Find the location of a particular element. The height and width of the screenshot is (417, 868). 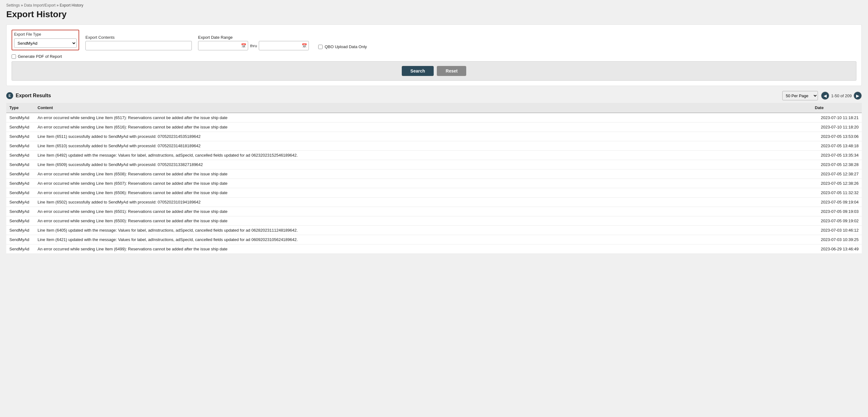

table-header-row: Type Content Date is located at coordinates (434, 108).